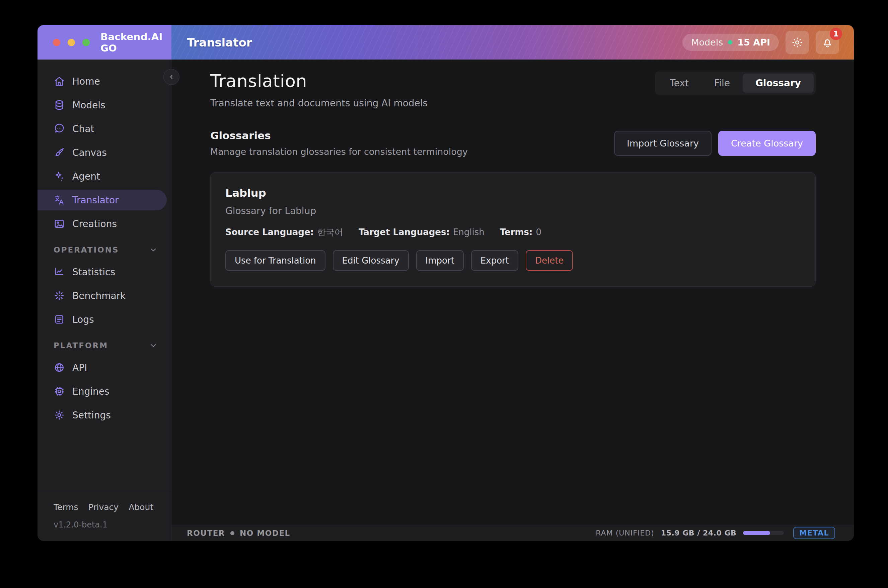 This screenshot has width=888, height=588. What do you see at coordinates (663, 143) in the screenshot?
I see `import-glossary-button: Import Glossary` at bounding box center [663, 143].